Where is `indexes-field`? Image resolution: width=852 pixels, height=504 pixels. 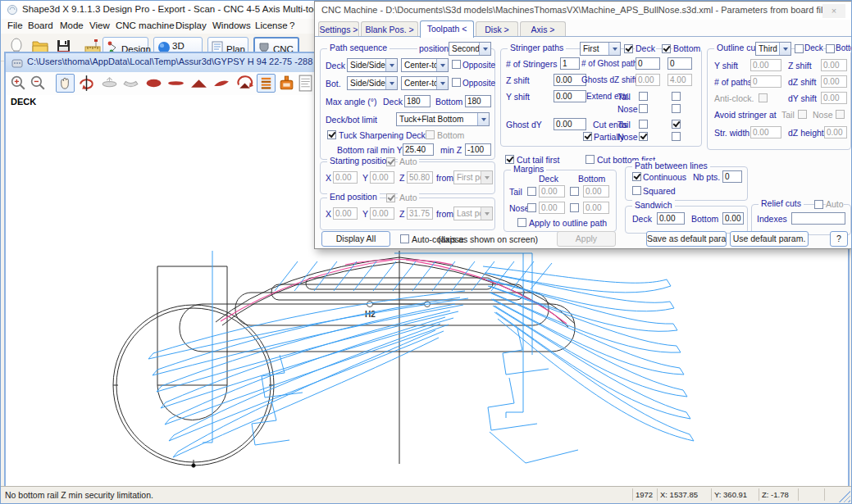 indexes-field is located at coordinates (818, 218).